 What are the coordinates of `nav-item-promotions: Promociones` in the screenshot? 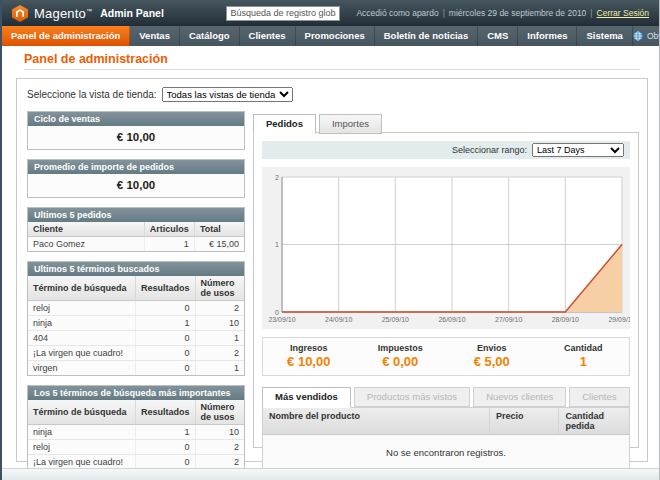 It's located at (336, 36).